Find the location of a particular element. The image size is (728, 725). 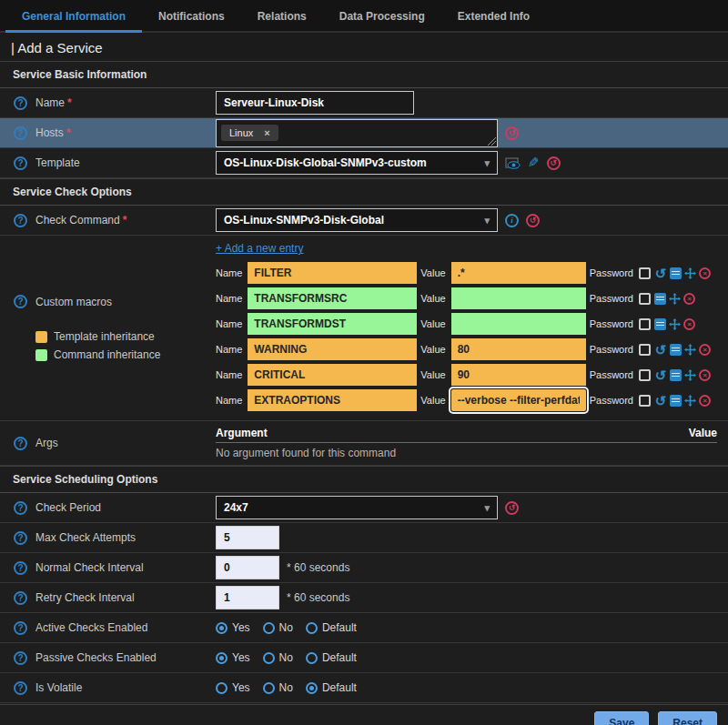

normal-check-interval-input is located at coordinates (248, 568).